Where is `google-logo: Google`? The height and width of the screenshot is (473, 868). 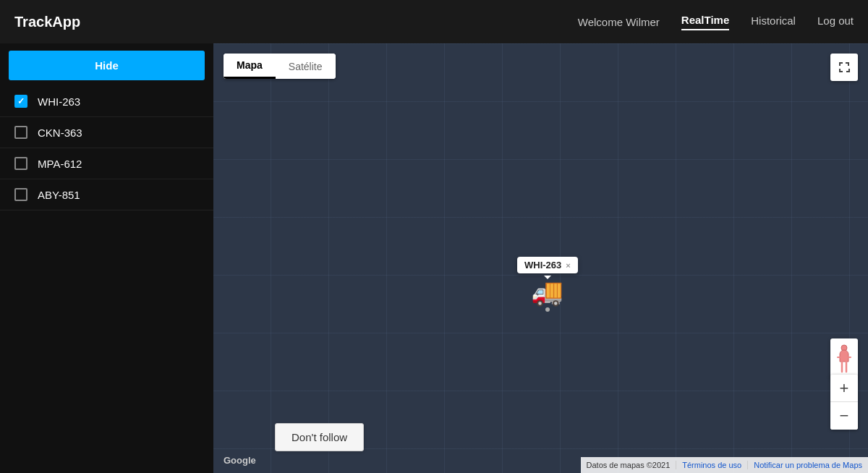
google-logo: Google is located at coordinates (240, 460).